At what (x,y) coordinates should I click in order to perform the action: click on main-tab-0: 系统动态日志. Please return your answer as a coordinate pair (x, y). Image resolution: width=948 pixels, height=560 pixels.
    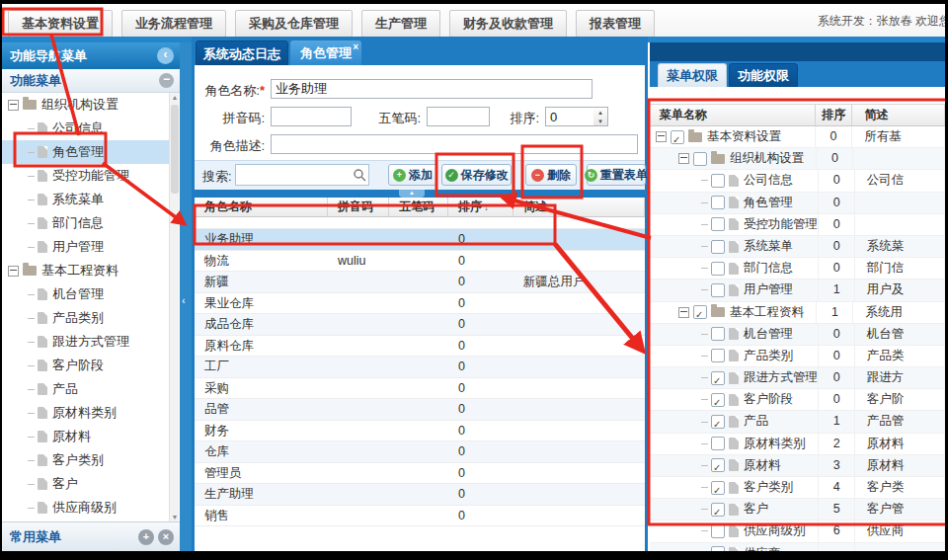
    Looking at the image, I should click on (242, 53).